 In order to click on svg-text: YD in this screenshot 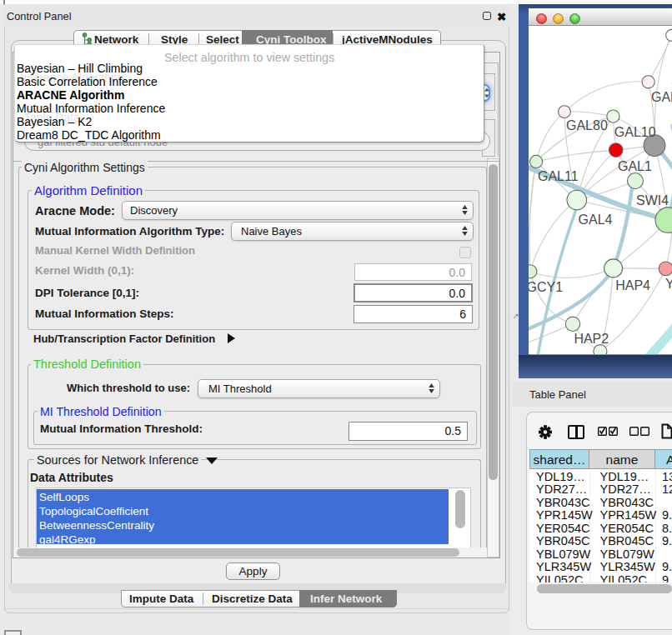, I will do `click(669, 283)`.